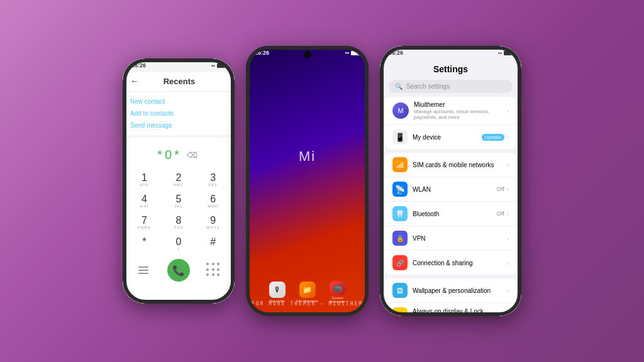 The width and height of the screenshot is (644, 362). Describe the element at coordinates (213, 244) in the screenshot. I see `dial-key-hash: #` at that location.